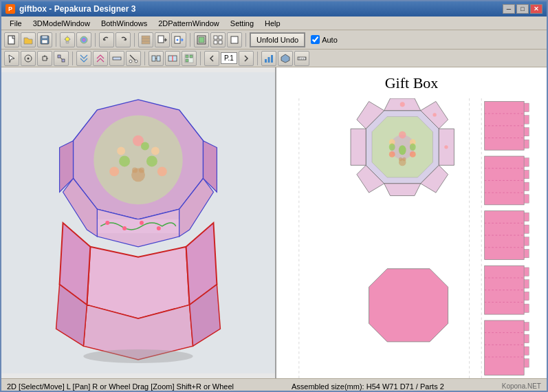 Image resolution: width=548 pixels, height=392 pixels. What do you see at coordinates (117, 58) in the screenshot?
I see `flatten-button` at bounding box center [117, 58].